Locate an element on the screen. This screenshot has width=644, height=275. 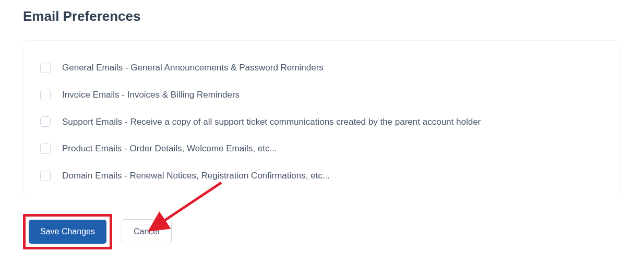
checkbox-domain is located at coordinates (45, 176).